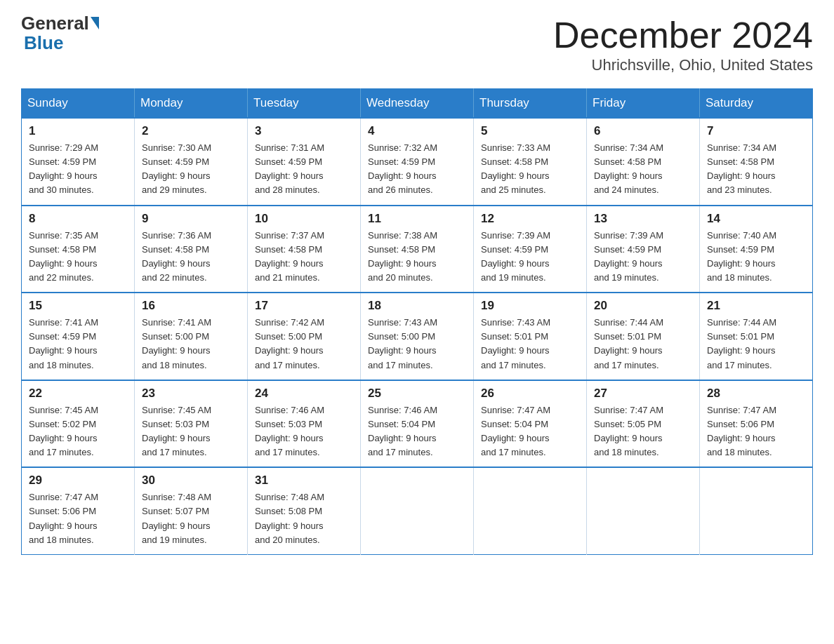  What do you see at coordinates (79, 511) in the screenshot?
I see `calendar-cell: 29 Sunrise: 7:47 AM Sunset: 5:06 PM Dayl…` at bounding box center [79, 511].